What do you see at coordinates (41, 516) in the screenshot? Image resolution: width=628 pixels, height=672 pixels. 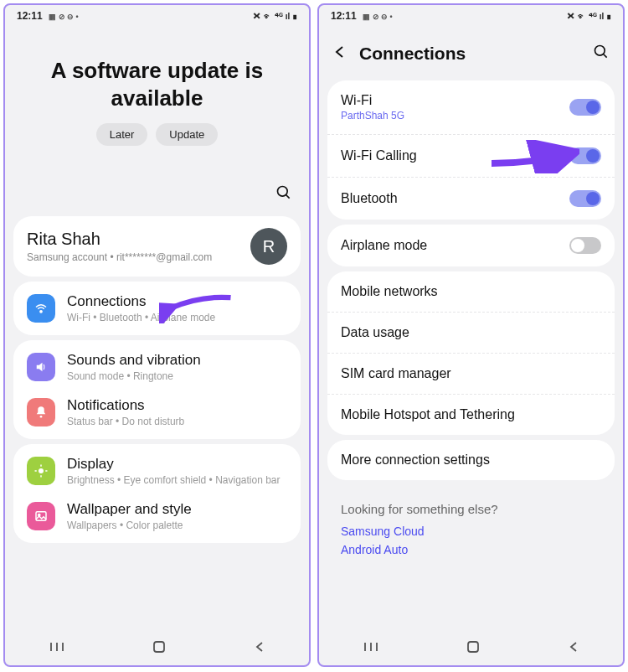 I see `image-icon` at bounding box center [41, 516].